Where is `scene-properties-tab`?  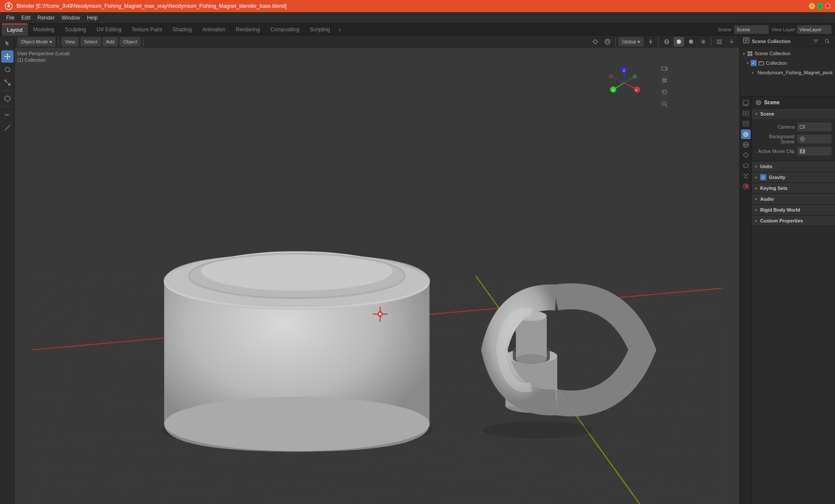 scene-properties-tab is located at coordinates (746, 134).